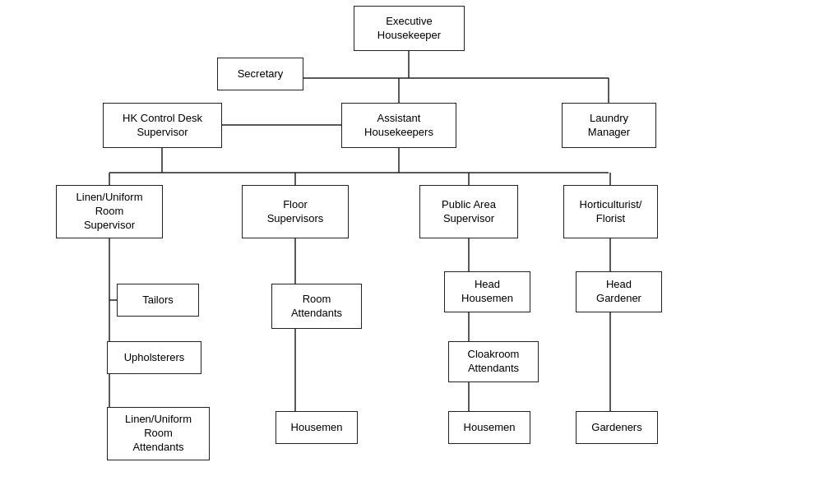 The height and width of the screenshot is (504, 815). What do you see at coordinates (487, 292) in the screenshot?
I see `head-housemen-box: HeadHousemen` at bounding box center [487, 292].